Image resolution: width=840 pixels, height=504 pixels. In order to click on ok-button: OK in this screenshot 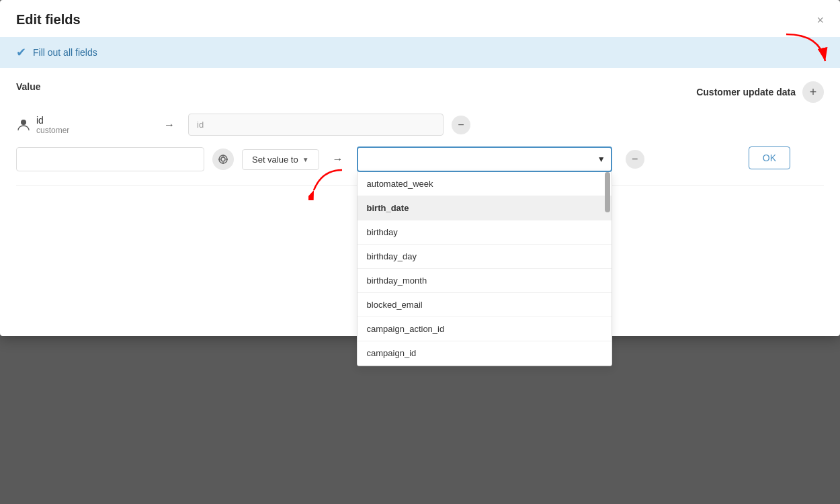, I will do `click(769, 158)`.